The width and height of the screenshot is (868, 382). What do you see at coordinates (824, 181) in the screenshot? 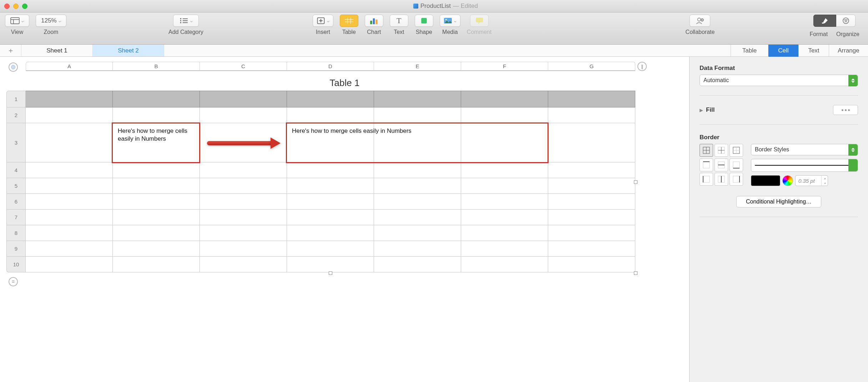
I see `stepper-icon: ▴▾` at bounding box center [824, 181].